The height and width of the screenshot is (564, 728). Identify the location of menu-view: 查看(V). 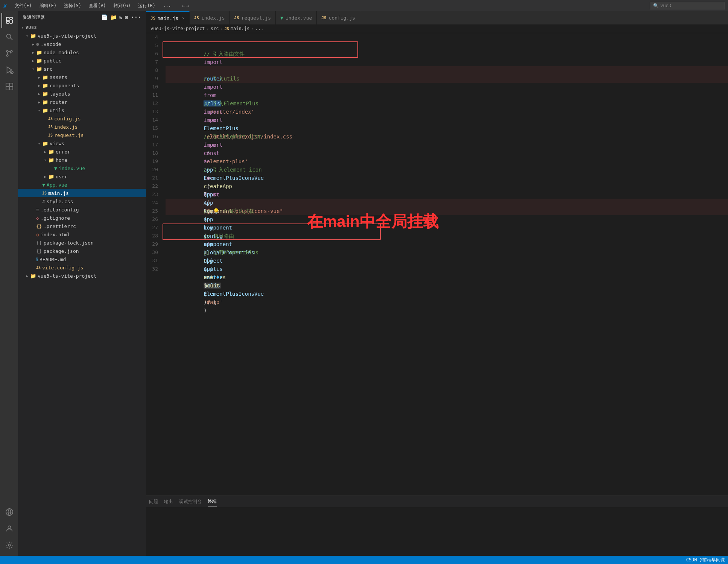
(97, 6).